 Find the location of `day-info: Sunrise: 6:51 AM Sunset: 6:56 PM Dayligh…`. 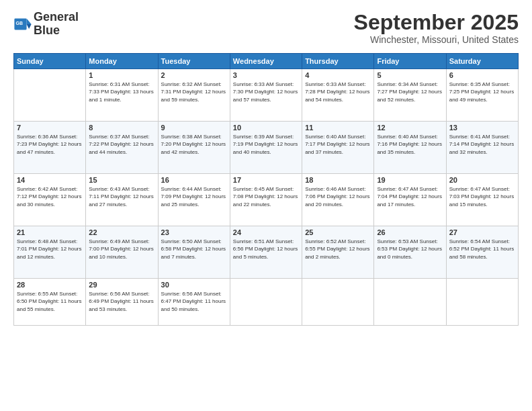

day-info: Sunrise: 6:51 AM Sunset: 6:56 PM Dayligh… is located at coordinates (266, 249).